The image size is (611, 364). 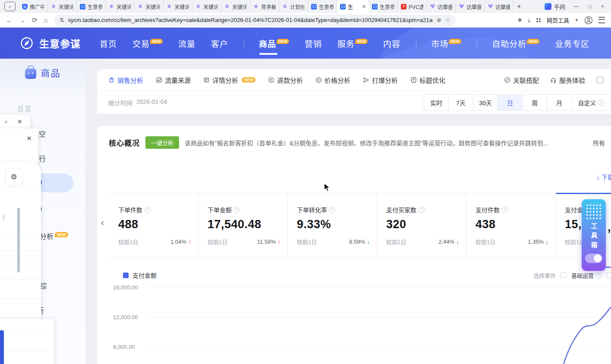 I want to click on gear-icon: ⚙, so click(x=14, y=177).